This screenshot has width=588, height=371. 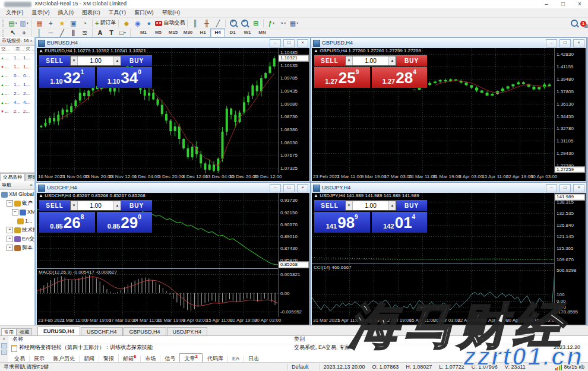 What do you see at coordinates (342, 222) in the screenshot?
I see `sell-price-button: 141989` at bounding box center [342, 222].